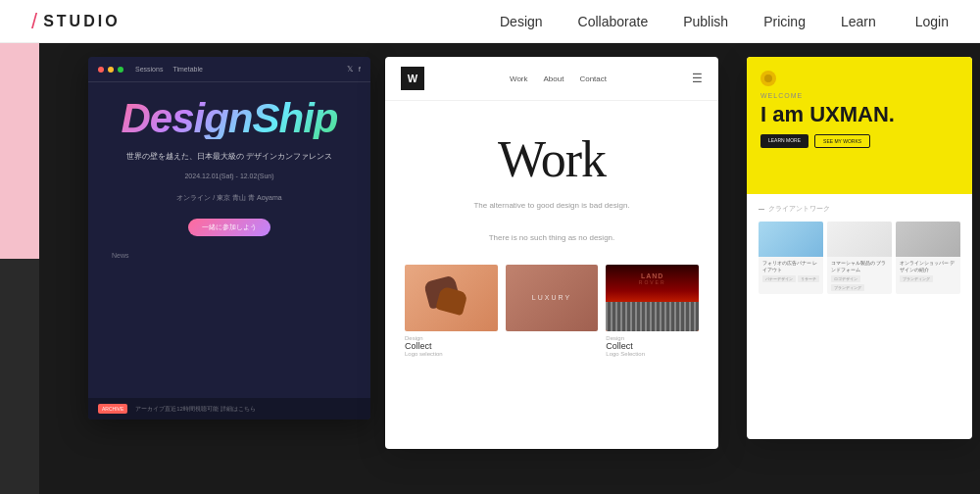 This screenshot has width=980, height=494. I want to click on dot-green, so click(121, 70).